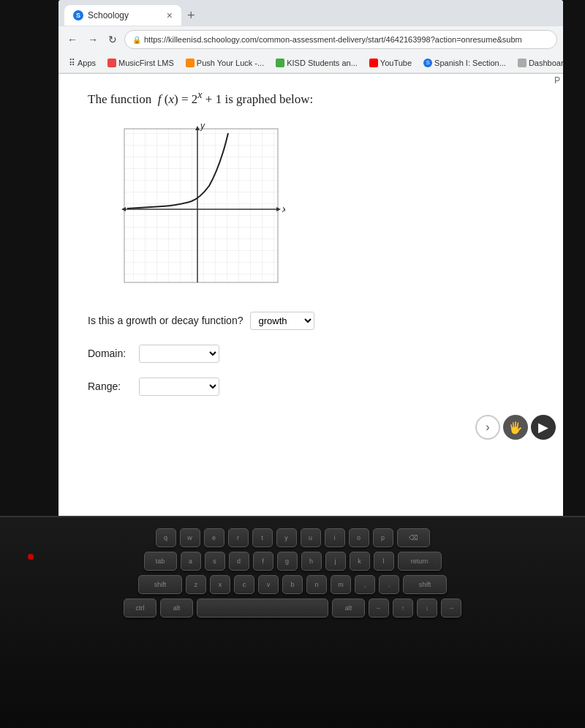  I want to click on key-d: d, so click(239, 561).